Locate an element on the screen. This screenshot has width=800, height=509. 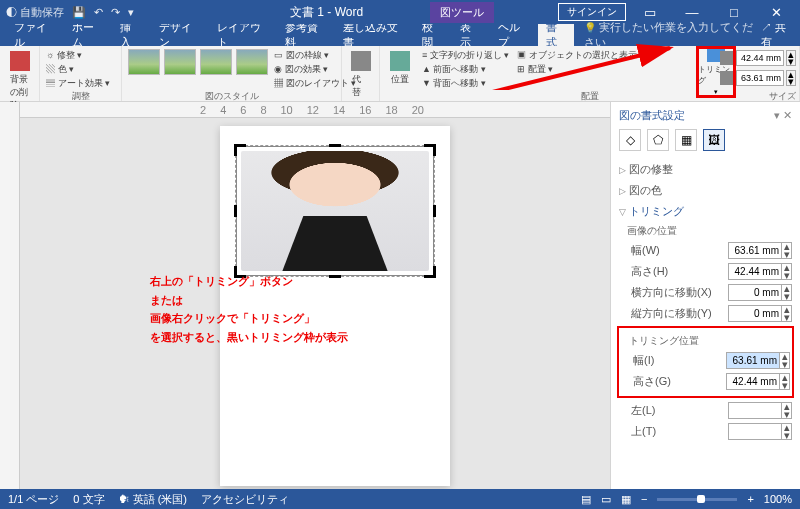
pane-title: 図の書式設定 is located at coordinates (652, 116).